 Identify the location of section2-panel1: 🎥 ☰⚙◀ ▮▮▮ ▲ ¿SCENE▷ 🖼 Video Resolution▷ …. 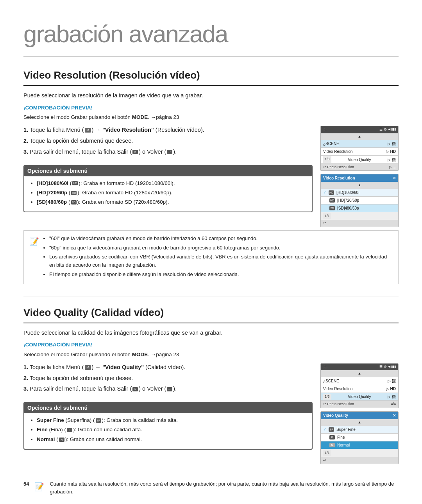
(359, 386).